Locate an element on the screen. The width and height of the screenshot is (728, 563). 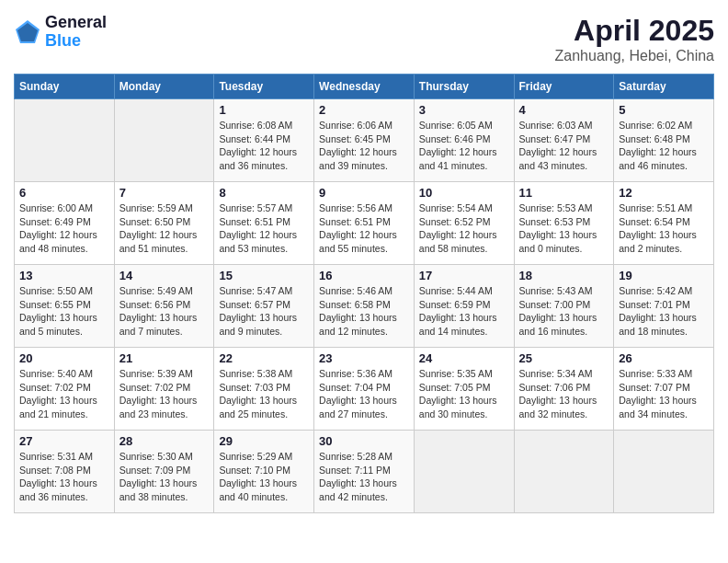
day-number: 8 is located at coordinates (264, 193).